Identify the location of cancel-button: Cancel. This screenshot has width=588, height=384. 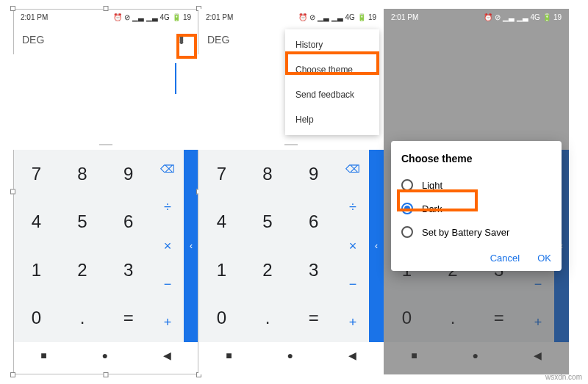
(505, 258).